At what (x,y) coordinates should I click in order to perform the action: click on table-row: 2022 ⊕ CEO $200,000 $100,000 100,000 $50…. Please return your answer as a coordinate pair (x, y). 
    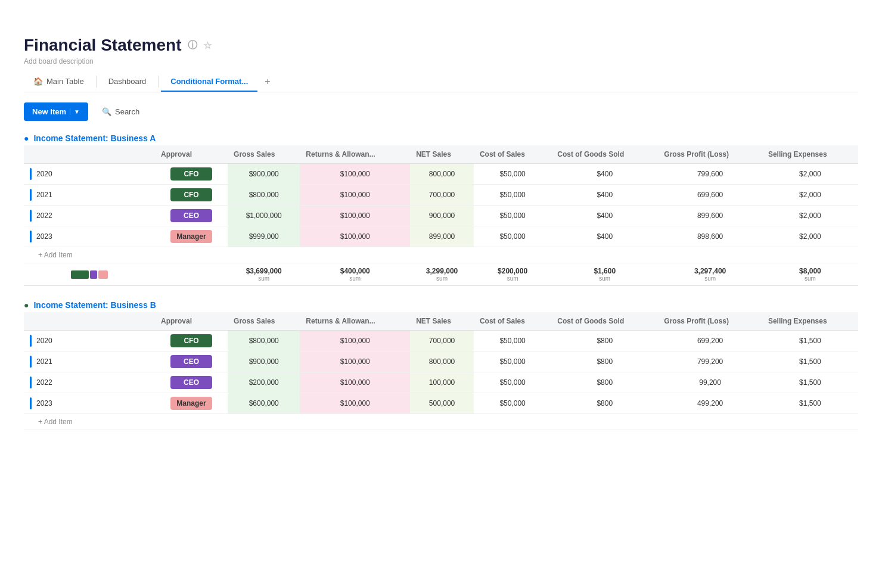
    Looking at the image, I should click on (441, 382).